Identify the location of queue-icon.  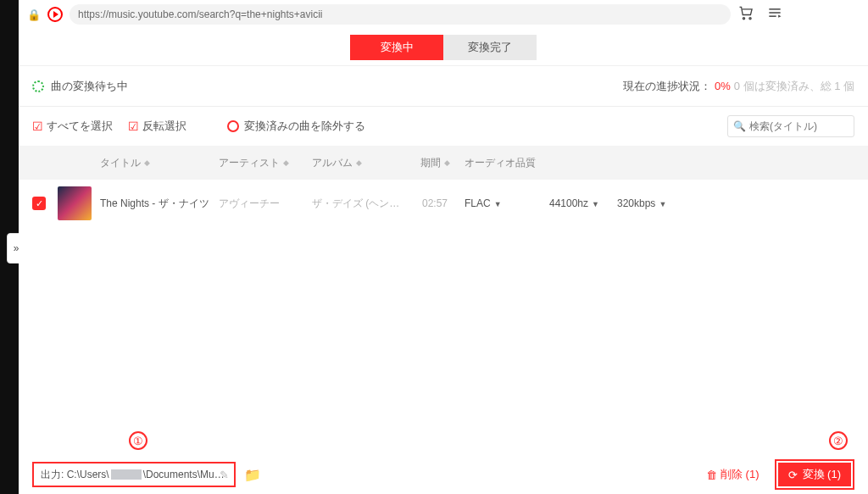
(775, 15).